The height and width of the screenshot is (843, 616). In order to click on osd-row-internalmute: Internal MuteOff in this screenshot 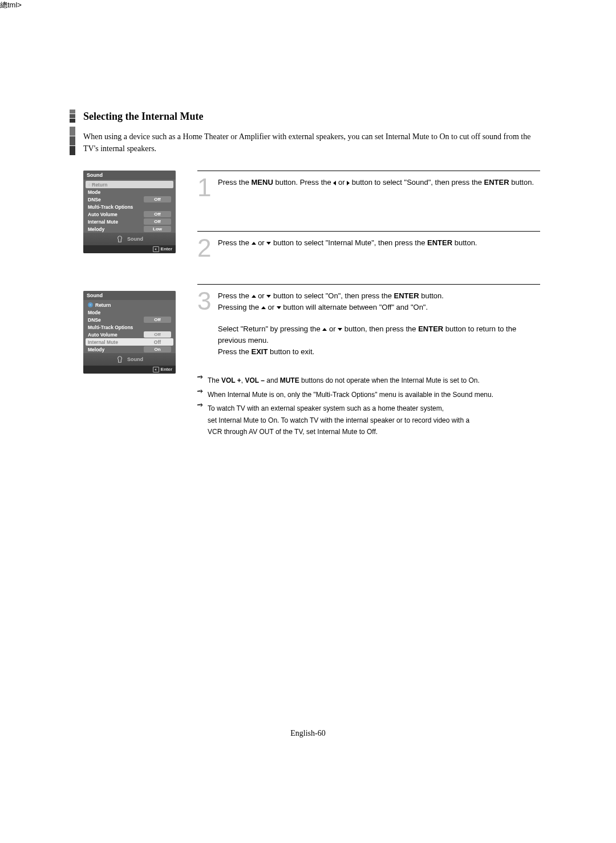, I will do `click(129, 221)`.